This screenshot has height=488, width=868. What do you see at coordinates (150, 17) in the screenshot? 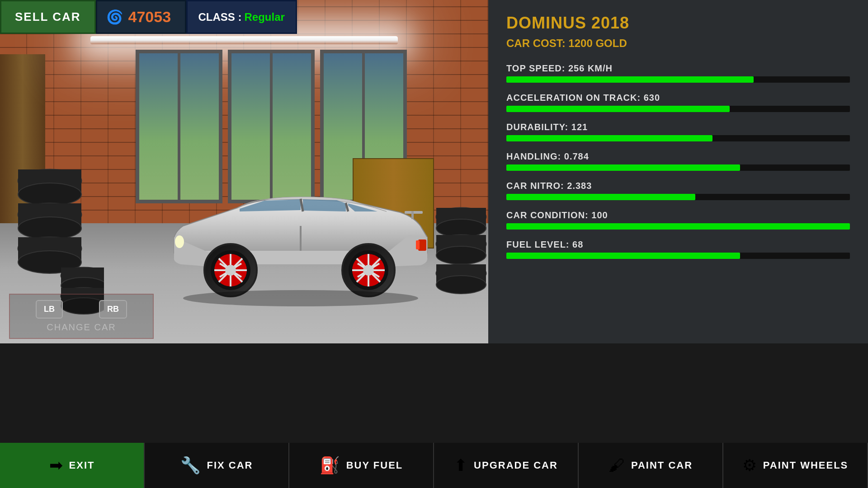
I see `currency-value: 47053` at bounding box center [150, 17].